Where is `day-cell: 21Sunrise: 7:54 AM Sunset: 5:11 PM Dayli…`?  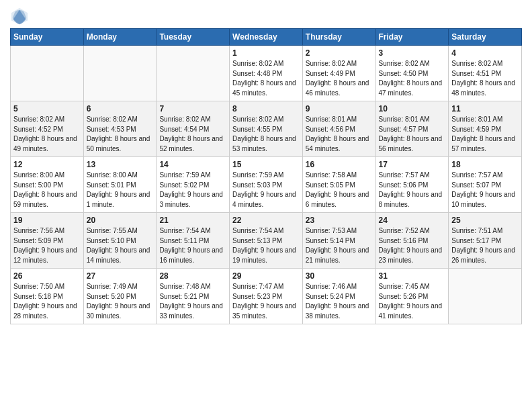
day-cell: 21Sunrise: 7:54 AM Sunset: 5:11 PM Dayli… is located at coordinates (193, 240).